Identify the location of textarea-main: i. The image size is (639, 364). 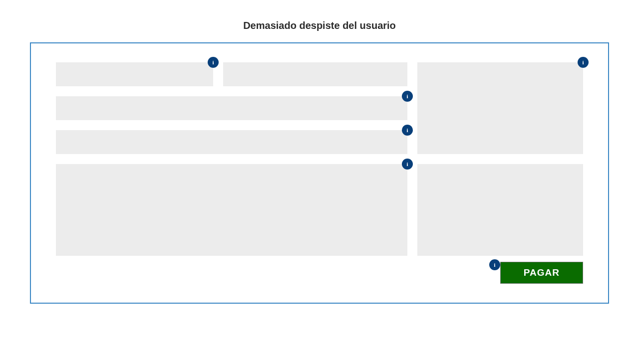
(232, 210).